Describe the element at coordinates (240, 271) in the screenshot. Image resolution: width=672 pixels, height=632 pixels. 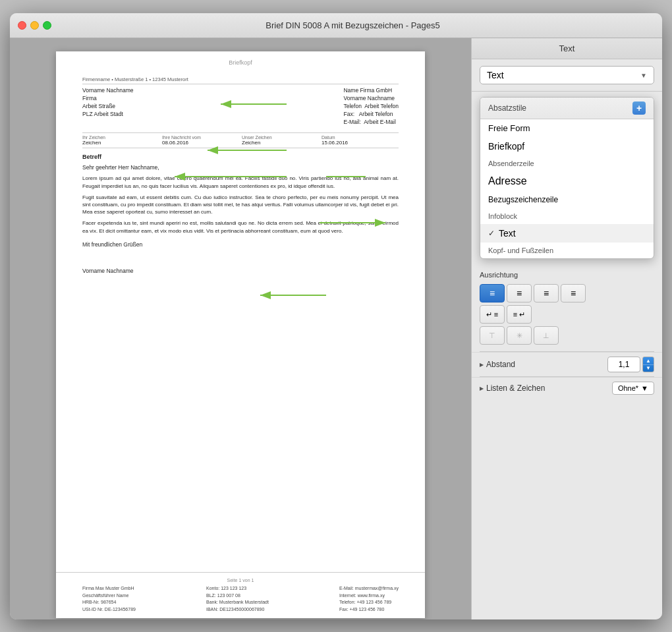
I see `signatory: Vorname Nachname` at that location.